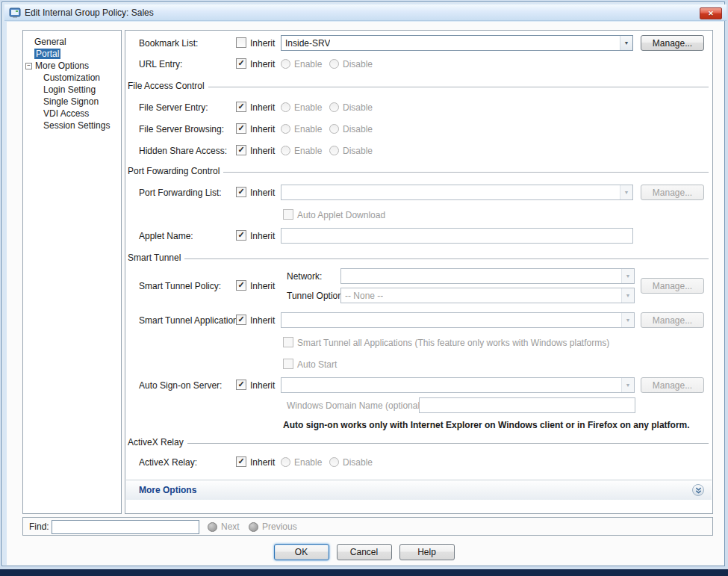 This screenshot has width=728, height=576. Describe the element at coordinates (72, 54) in the screenshot. I see `tree-item-portal: Portal` at that location.